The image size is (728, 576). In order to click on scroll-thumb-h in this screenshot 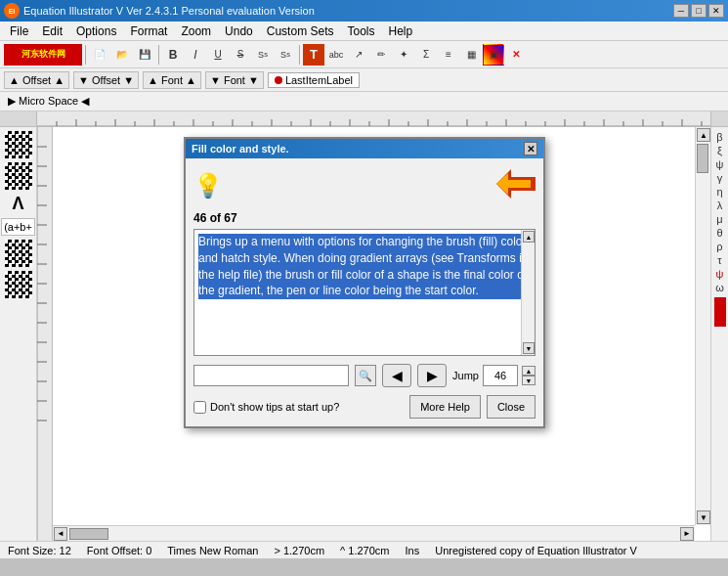, I will do `click(89, 534)`.